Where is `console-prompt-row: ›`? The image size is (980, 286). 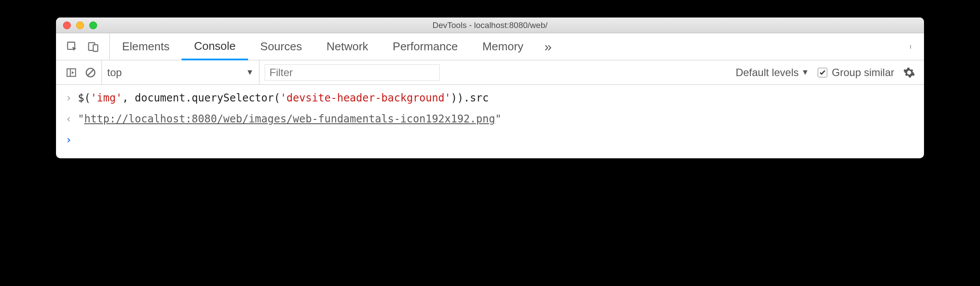
console-prompt-row: › is located at coordinates (490, 140).